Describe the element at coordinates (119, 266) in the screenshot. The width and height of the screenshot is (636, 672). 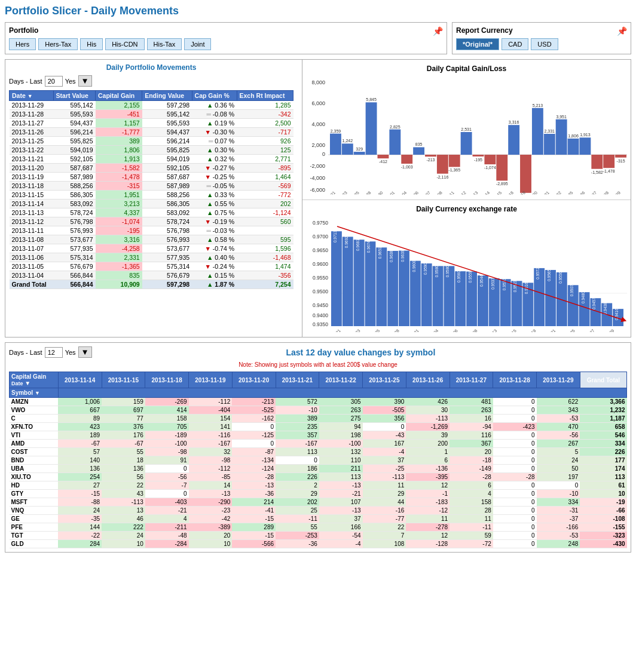
I see `cell-capgain: -1,365` at that location.